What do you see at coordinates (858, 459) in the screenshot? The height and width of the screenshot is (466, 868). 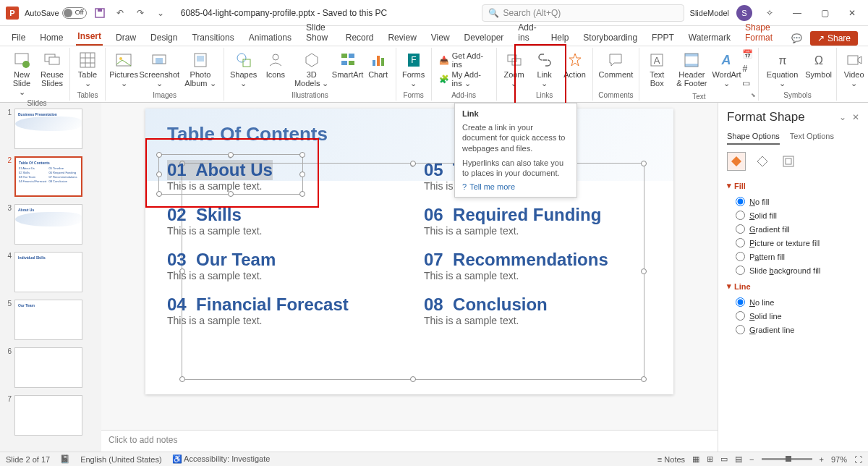 I see `fit-to-window-icon: ⛶` at bounding box center [858, 459].